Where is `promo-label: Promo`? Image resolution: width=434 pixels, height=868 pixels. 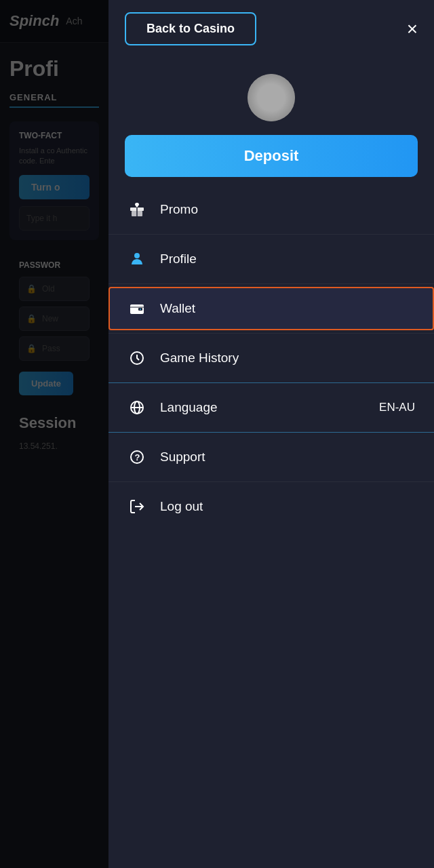 promo-label: Promo is located at coordinates (179, 210).